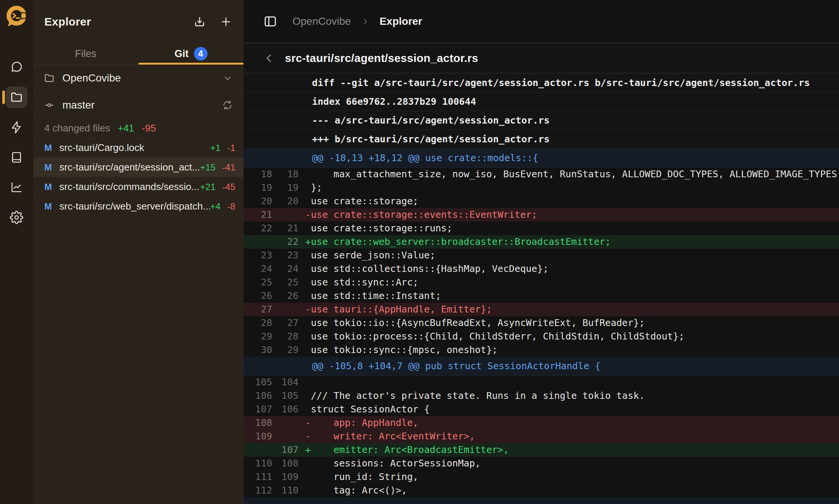  What do you see at coordinates (382, 58) in the screenshot?
I see `diff-file-path: src-tauri/src/agent/session_actor.rs` at bounding box center [382, 58].